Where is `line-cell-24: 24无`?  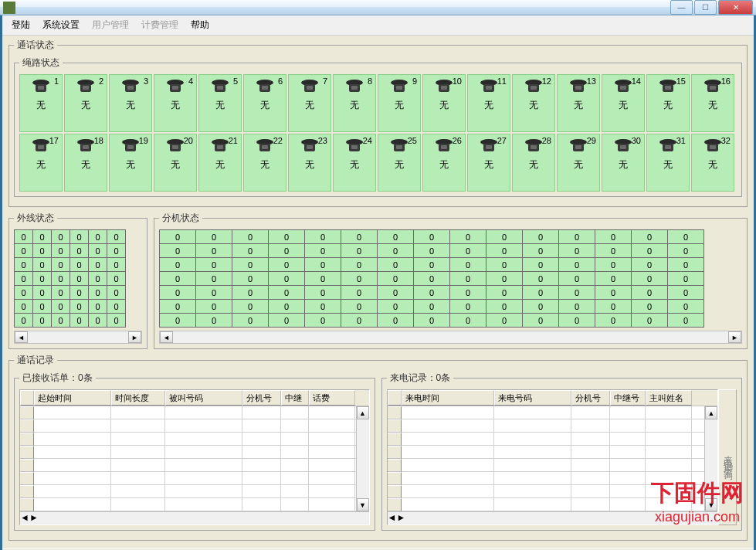 line-cell-24: 24无 is located at coordinates (354, 162).